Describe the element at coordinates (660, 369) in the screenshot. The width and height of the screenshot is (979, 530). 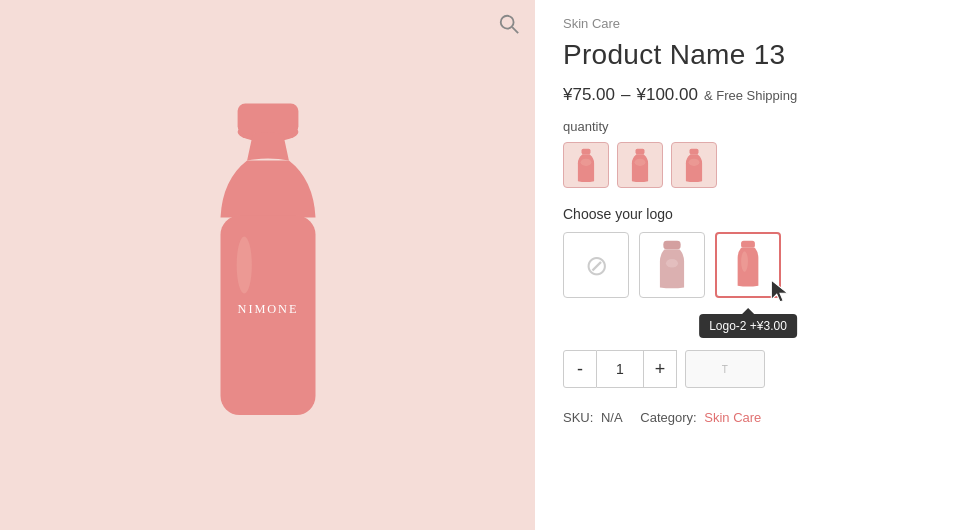
I see `quantity-increase-button: +` at that location.